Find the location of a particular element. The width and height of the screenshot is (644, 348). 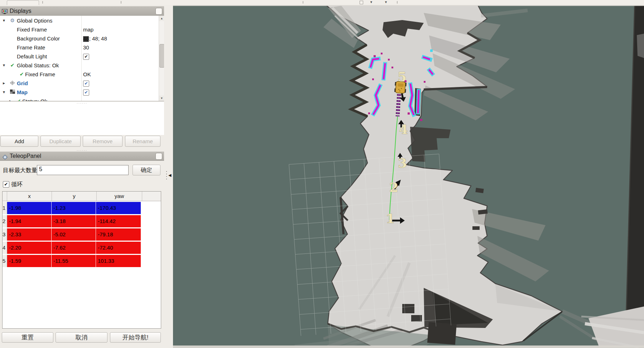

table-row: 4 -2.20 -7.62 -72.40 is located at coordinates (72, 248).